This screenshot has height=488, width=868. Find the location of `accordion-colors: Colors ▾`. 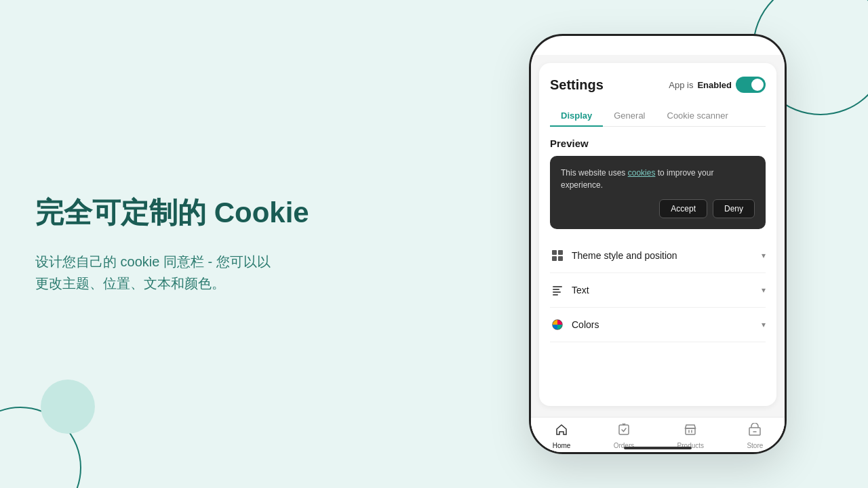

accordion-colors: Colors ▾ is located at coordinates (658, 325).